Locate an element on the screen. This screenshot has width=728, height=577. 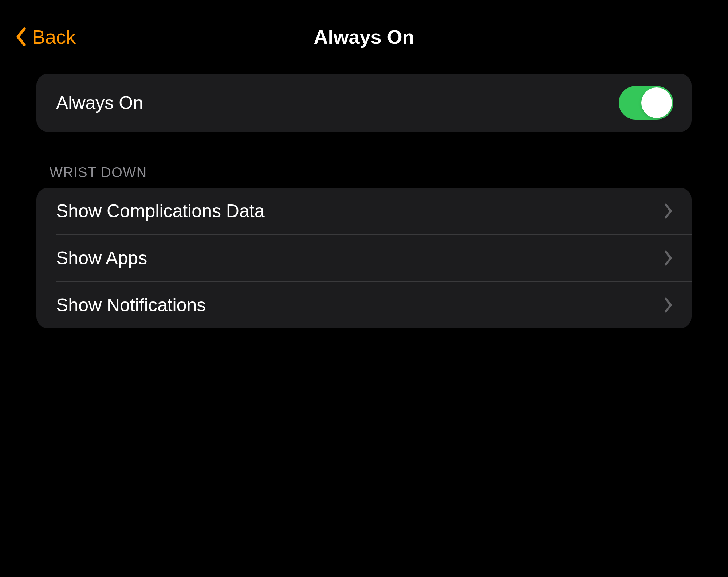
toggle-knob is located at coordinates (657, 103).